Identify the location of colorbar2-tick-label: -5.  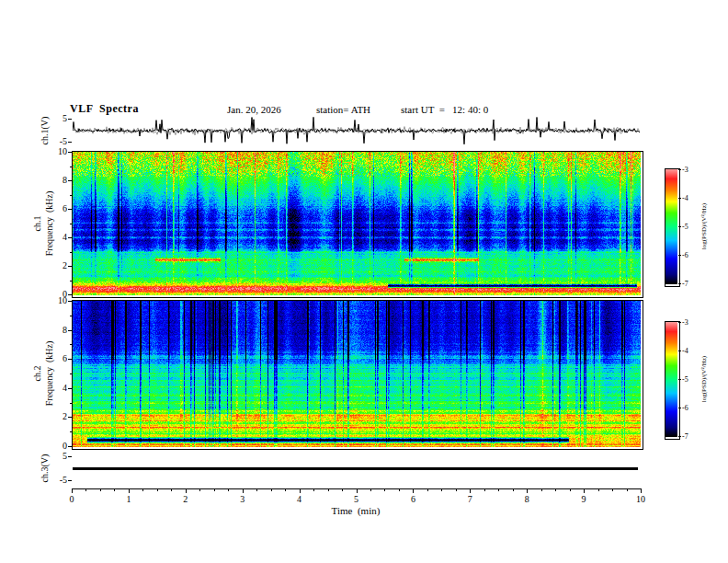
(686, 379).